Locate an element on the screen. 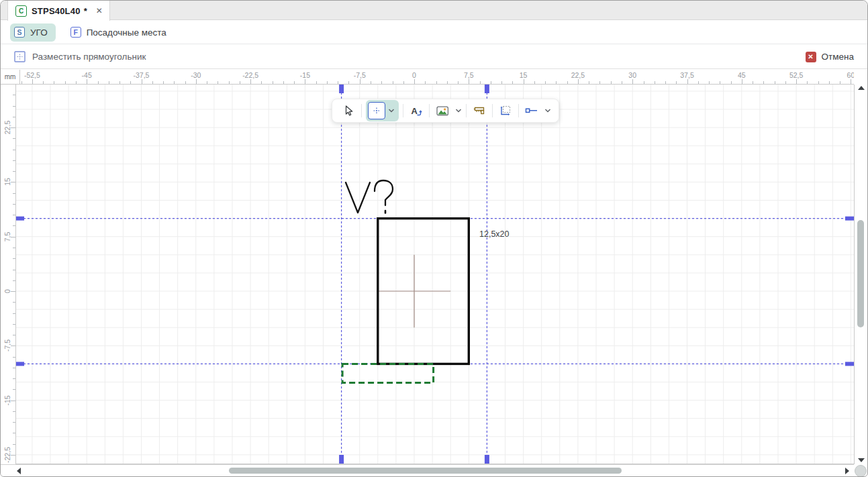 The image size is (868, 477). vertical-ruler: 22,5157,50-7,5-15-22,5 is located at coordinates (8, 274).